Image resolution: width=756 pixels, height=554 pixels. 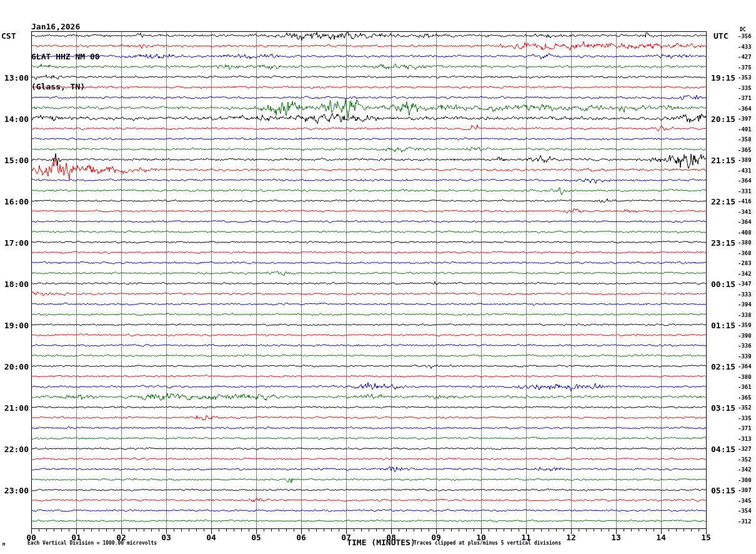 What do you see at coordinates (15, 490) in the screenshot?
I see `cst-hour-label: 23:00` at bounding box center [15, 490].